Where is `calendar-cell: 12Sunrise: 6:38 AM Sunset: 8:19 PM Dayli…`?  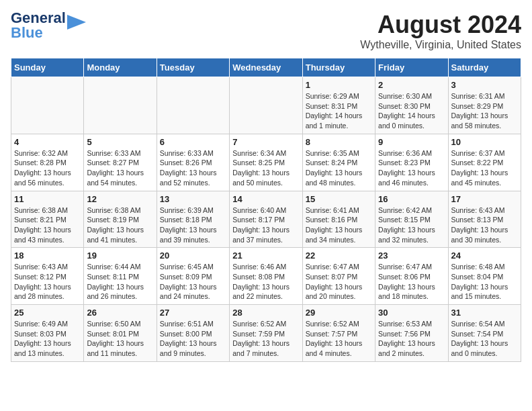 calendar-cell: 12Sunrise: 6:38 AM Sunset: 8:19 PM Dayli… is located at coordinates (120, 219).